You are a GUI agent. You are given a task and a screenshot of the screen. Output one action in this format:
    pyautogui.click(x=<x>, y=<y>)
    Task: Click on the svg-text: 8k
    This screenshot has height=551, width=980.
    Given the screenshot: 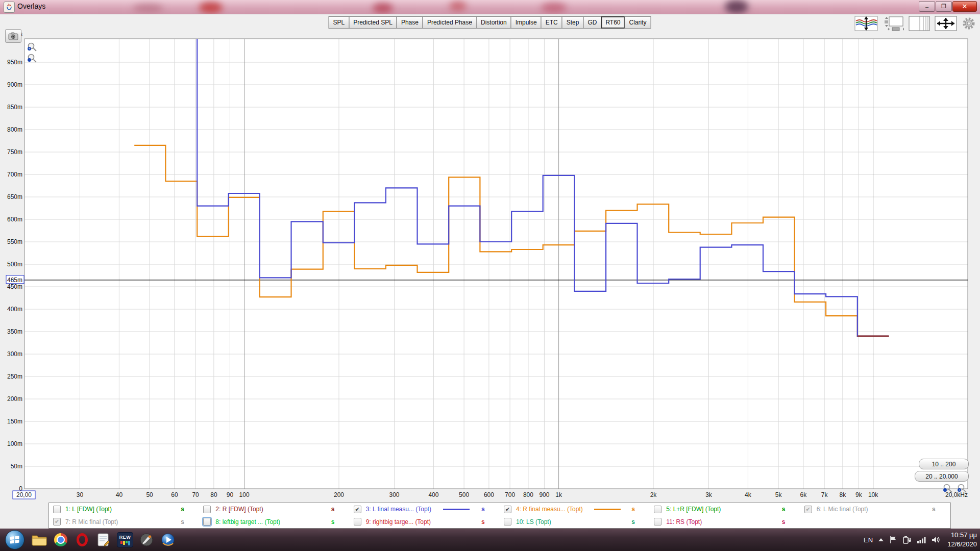 What is the action you would take?
    pyautogui.click(x=843, y=495)
    